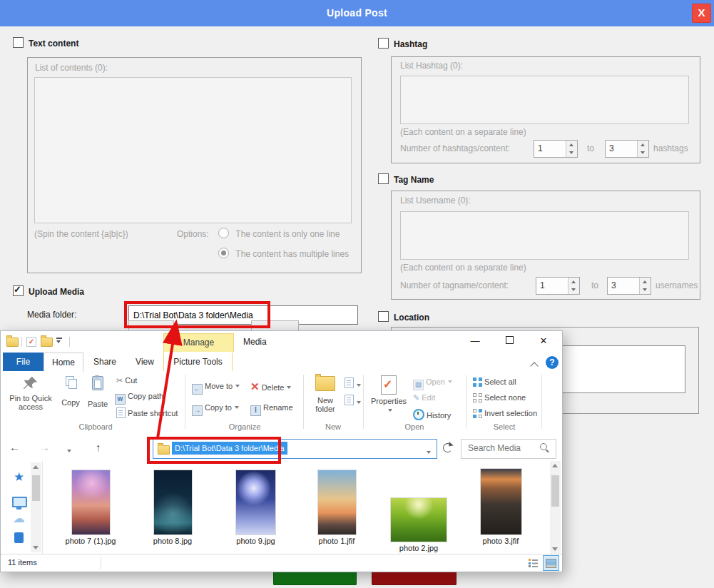 This screenshot has width=714, height=588. I want to click on copy-path-button: w Copy path, so click(139, 398).